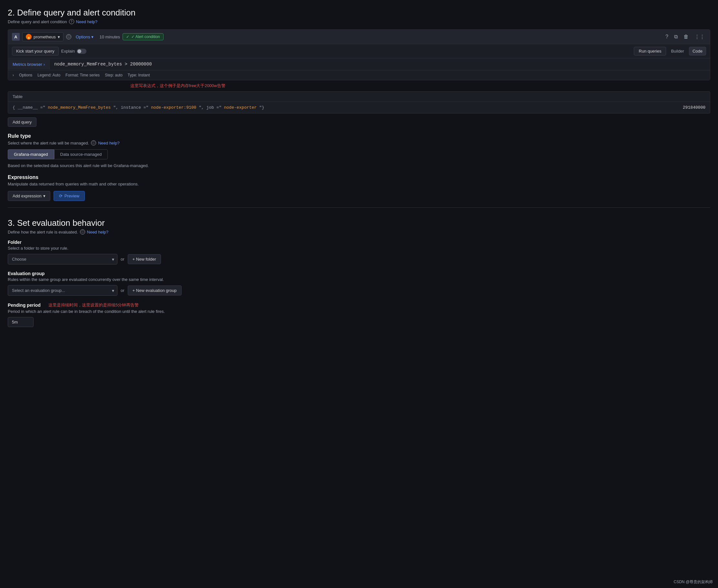 This screenshot has height=588, width=718. Describe the element at coordinates (359, 22) in the screenshot. I see `section-2-subtitle: Define query and alert condition ? Need …` at that location.